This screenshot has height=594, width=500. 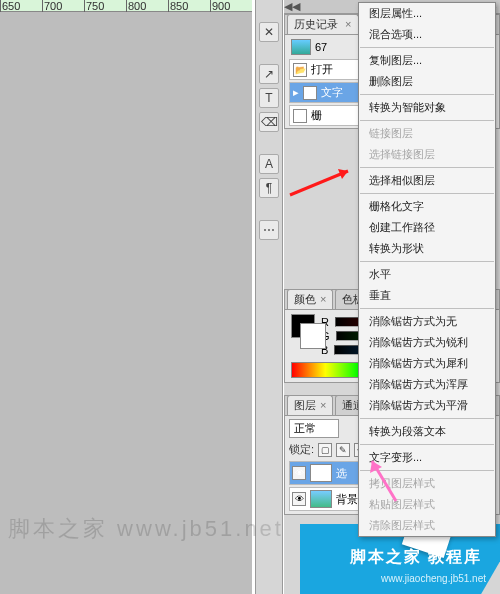 What do you see at coordinates (323, 24) in the screenshot?
I see `tab-history: 历史记录 ×` at bounding box center [323, 24].